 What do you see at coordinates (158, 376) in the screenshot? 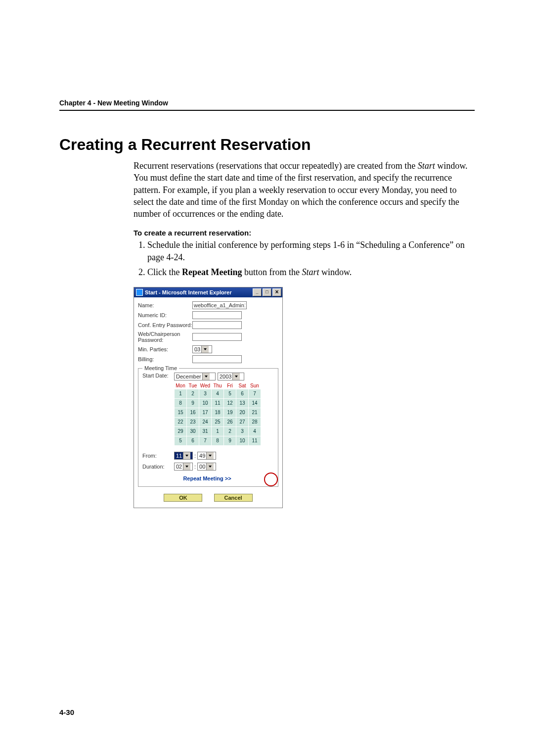
I see `label-start-date: Start Date:` at bounding box center [158, 376].